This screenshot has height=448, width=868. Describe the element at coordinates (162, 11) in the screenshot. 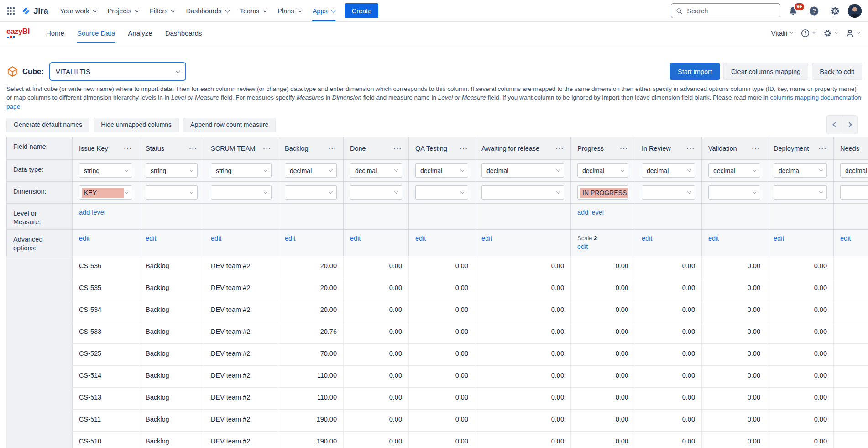

I see `jira-nav-item-filters: Filters` at that location.